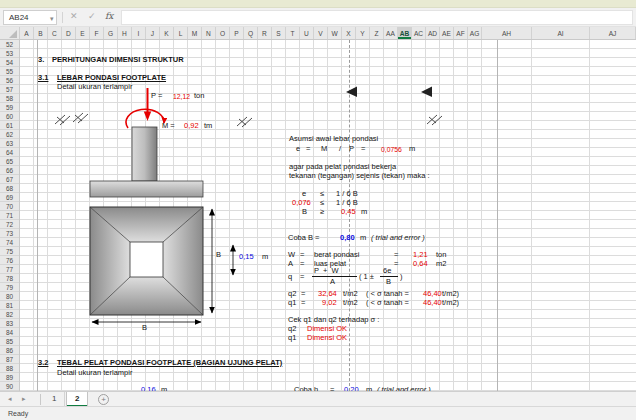 Image resolution: width=636 pixels, height=420 pixels. I want to click on status-text: Ready, so click(18, 414).